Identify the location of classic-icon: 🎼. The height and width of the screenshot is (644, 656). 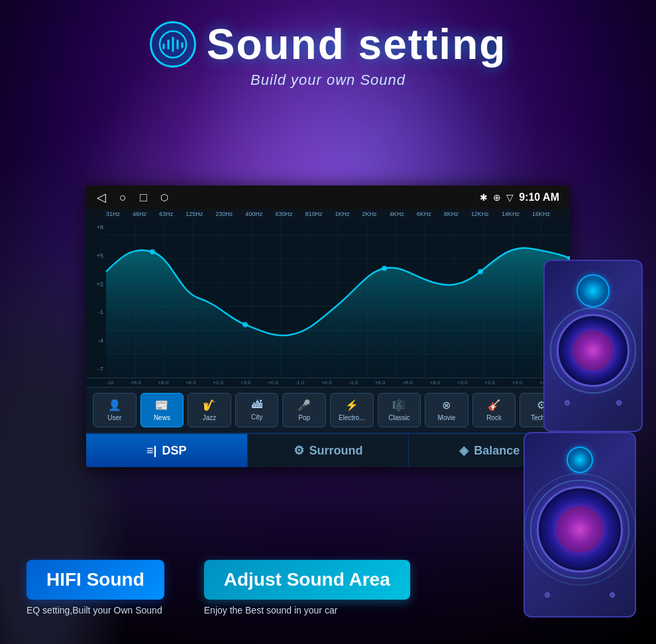
(399, 405).